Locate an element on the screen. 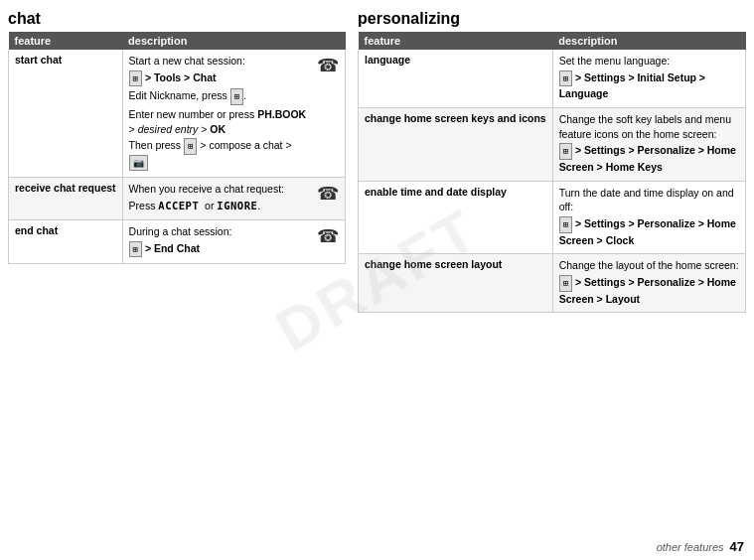 This screenshot has width=754, height=560. feature-cell: enable time and date display is located at coordinates (456, 217).